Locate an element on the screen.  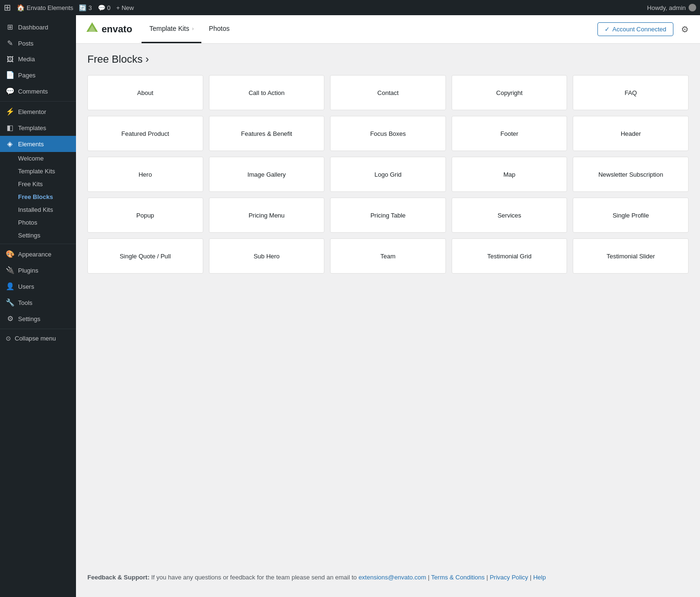
sidebar-item-dashboard: ⊞ Dashboard is located at coordinates (38, 27).